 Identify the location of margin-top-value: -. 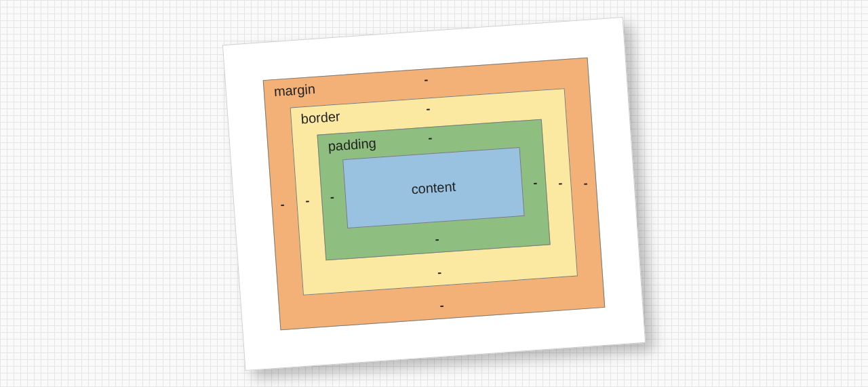
(426, 79).